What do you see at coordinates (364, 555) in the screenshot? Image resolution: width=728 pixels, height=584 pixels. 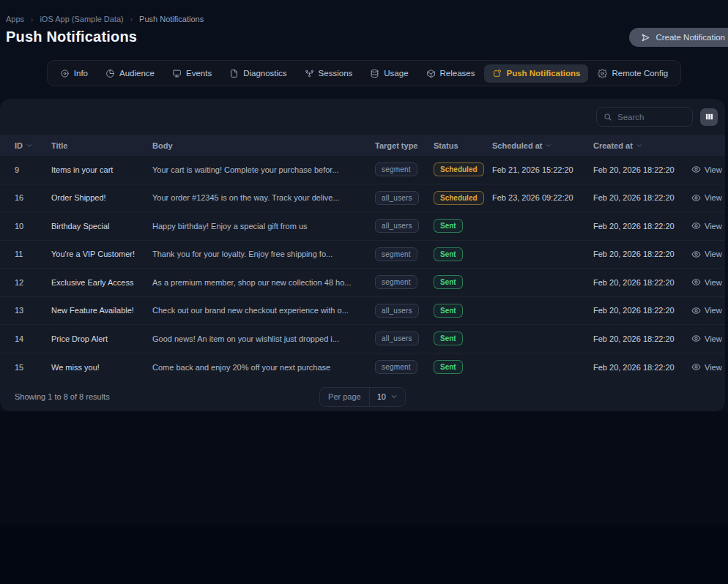 I see `page-footer-band` at bounding box center [364, 555].